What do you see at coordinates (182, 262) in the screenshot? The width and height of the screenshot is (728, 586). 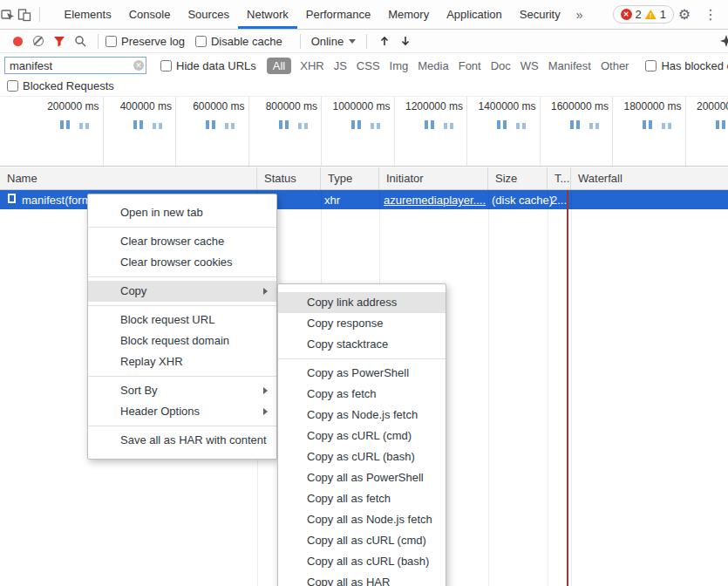 I see `menu-item-clear-browser-cookies: Clear browser cookies` at bounding box center [182, 262].